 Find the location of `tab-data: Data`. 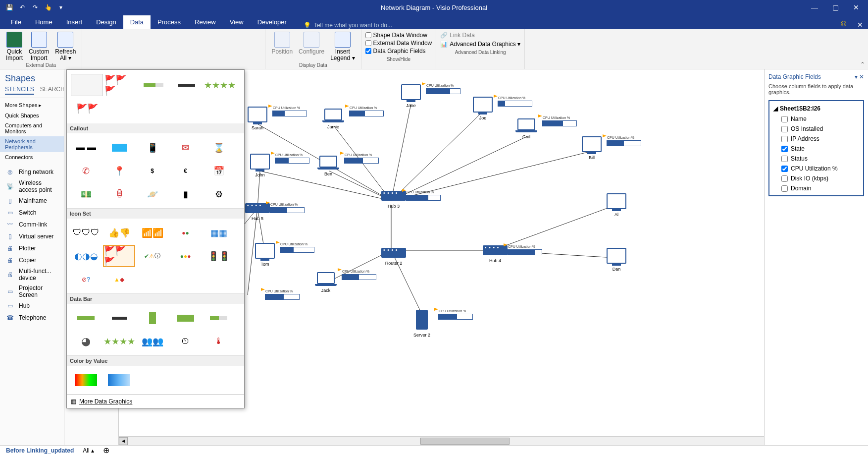

tab-data: Data is located at coordinates (137, 22).